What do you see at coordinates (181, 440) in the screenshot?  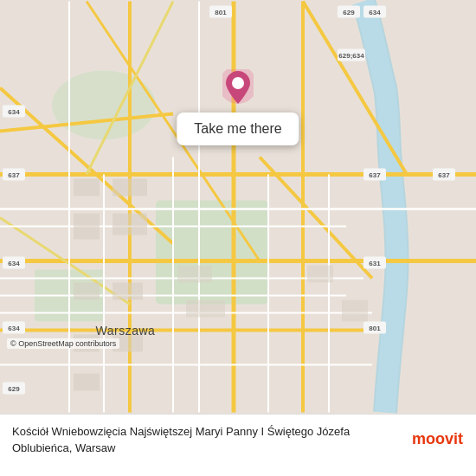 I see `location-title: Kościół Wniebowzięcia Najświętszej Maryi…` at bounding box center [181, 440].